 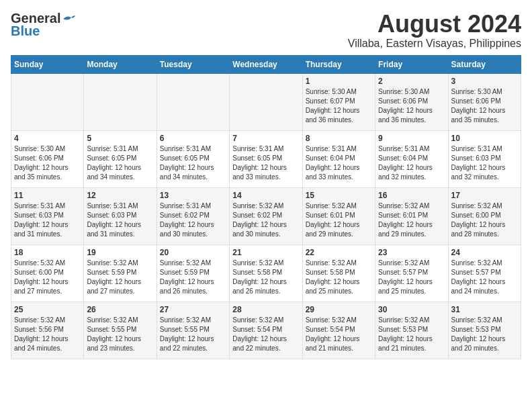 What do you see at coordinates (484, 273) in the screenshot?
I see `calendar-cell: 24Sunrise: 5:32 AMSunset: 5:57 PMDayligh…` at bounding box center [484, 273].